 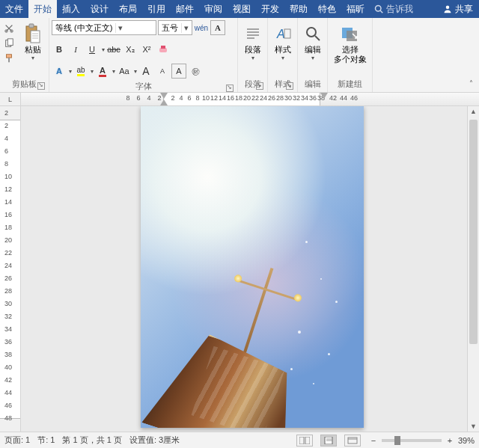 I want to click on format-painter-icon, so click(x=9, y=58).